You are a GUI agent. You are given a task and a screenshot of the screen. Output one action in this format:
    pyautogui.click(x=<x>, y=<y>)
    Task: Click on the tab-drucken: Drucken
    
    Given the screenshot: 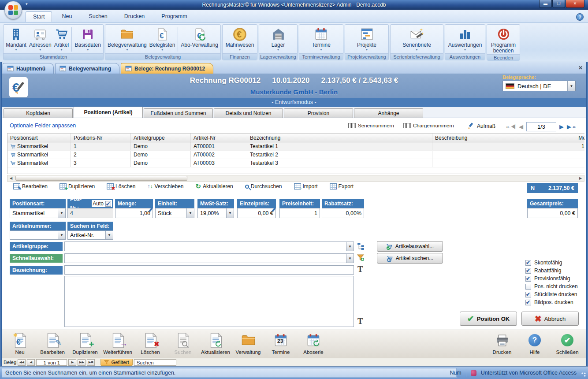 What is the action you would take?
    pyautogui.click(x=135, y=17)
    